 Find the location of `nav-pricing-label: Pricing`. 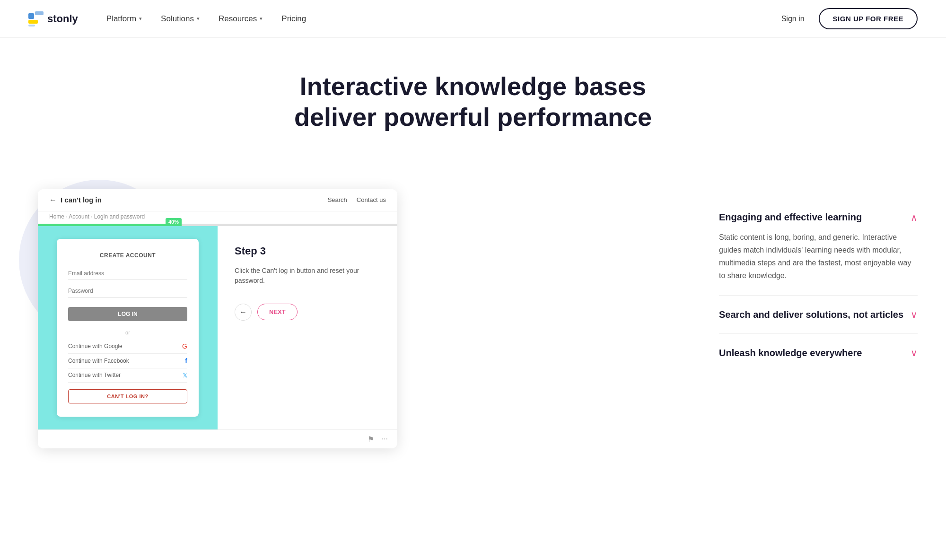

nav-pricing-label: Pricing is located at coordinates (294, 19).